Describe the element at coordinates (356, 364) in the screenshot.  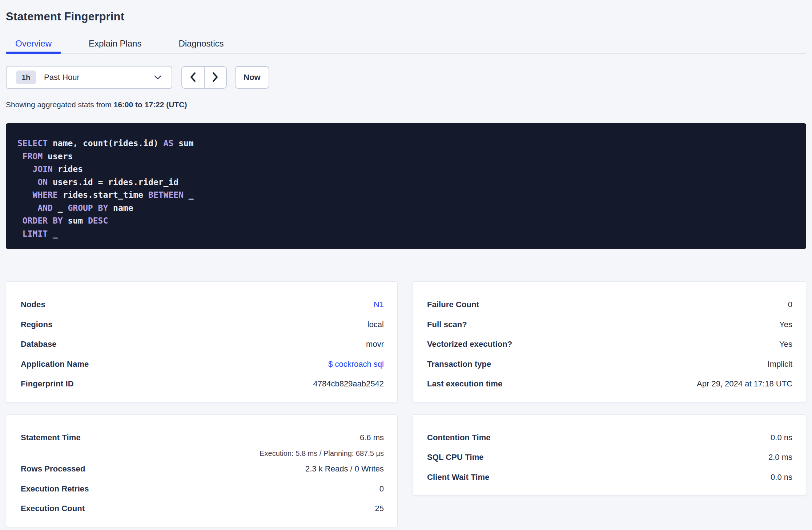
I see `row-value: $ cockroach sql` at that location.